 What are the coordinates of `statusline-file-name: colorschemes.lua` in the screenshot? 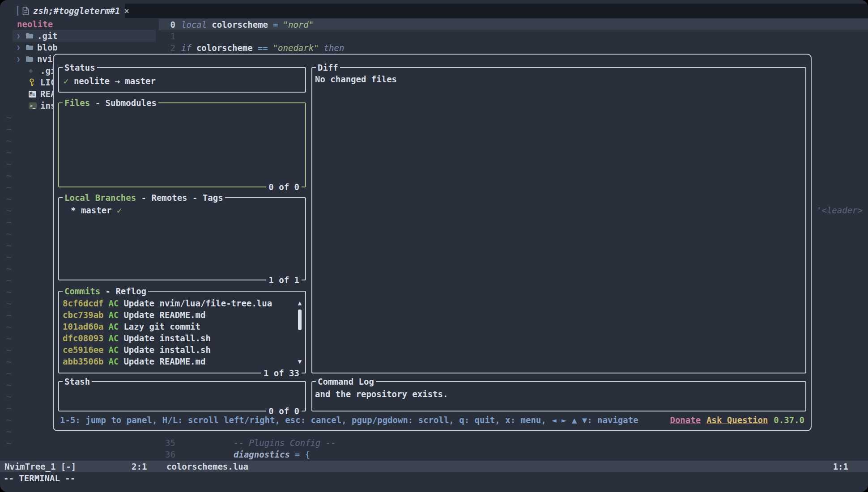 It's located at (208, 467).